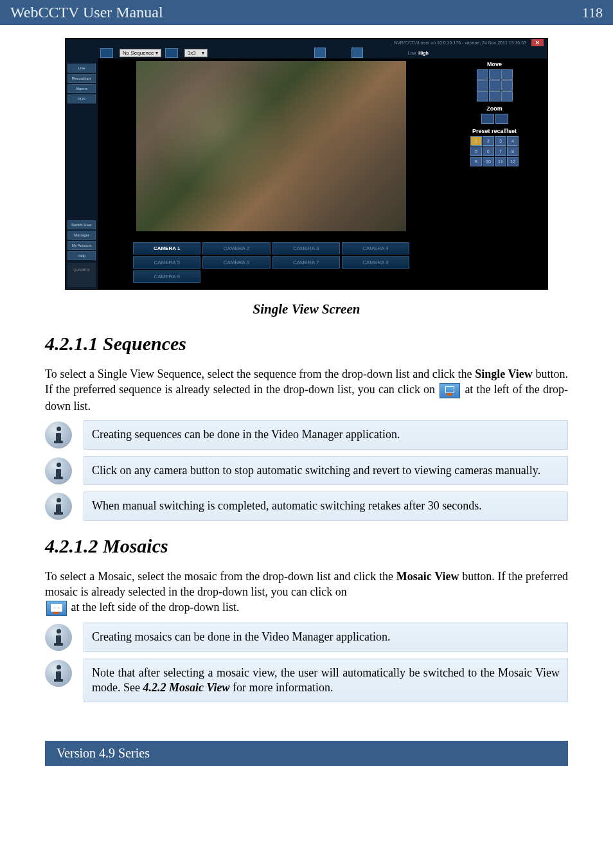 Image resolution: width=613 pixels, height=868 pixels. I want to click on preset-5: 5, so click(476, 152).